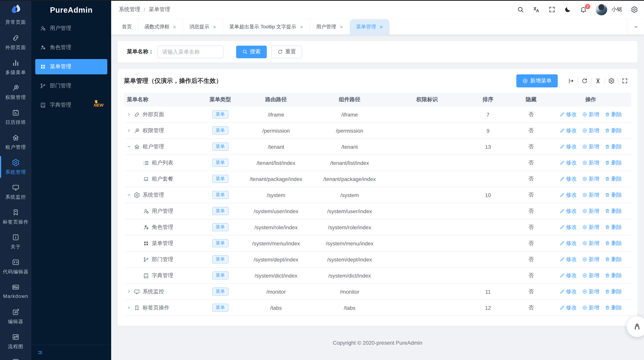 This screenshot has height=360, width=644. What do you see at coordinates (330, 27) in the screenshot?
I see `tab-用户管理: 用户管理` at bounding box center [330, 27].